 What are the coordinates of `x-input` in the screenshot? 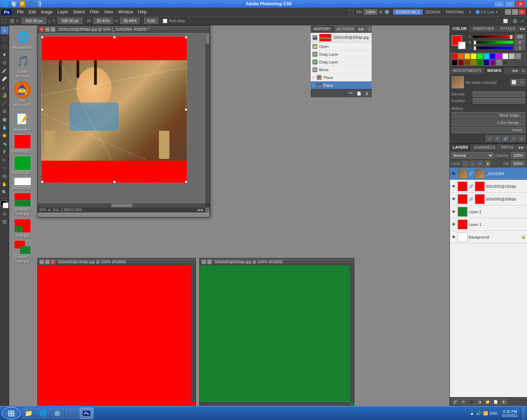 It's located at (34, 21).